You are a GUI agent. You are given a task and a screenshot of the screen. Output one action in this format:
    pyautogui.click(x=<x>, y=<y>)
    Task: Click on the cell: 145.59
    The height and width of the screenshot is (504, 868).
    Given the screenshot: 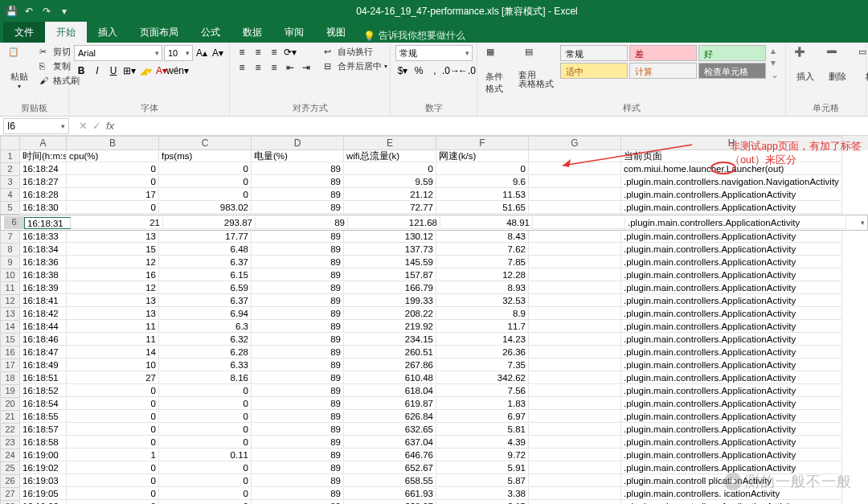 What is the action you would take?
    pyautogui.click(x=391, y=262)
    